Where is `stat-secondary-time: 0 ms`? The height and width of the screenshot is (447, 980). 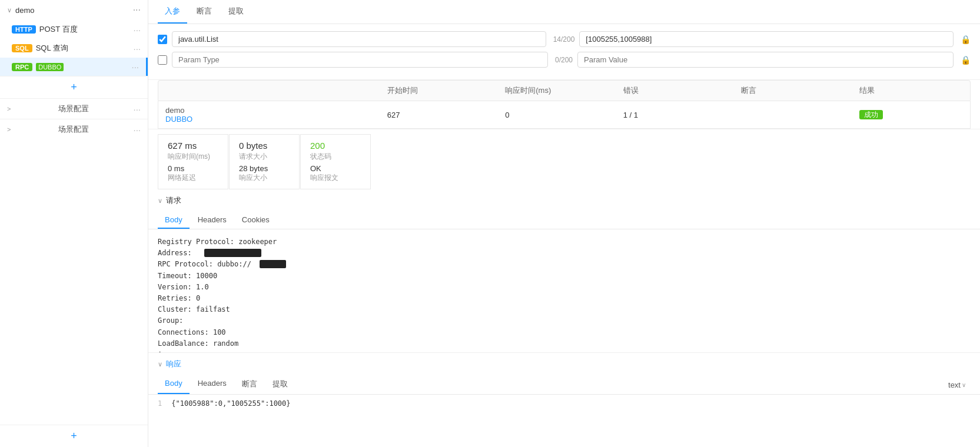 stat-secondary-time: 0 ms is located at coordinates (193, 168).